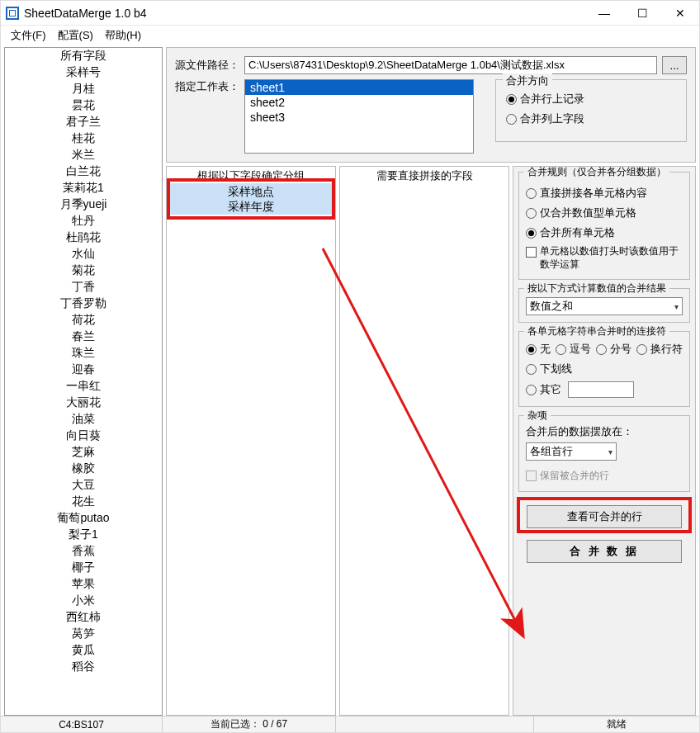 The image size is (700, 733). What do you see at coordinates (82, 725) in the screenshot?
I see `status-cellref: C4:BS107` at bounding box center [82, 725].